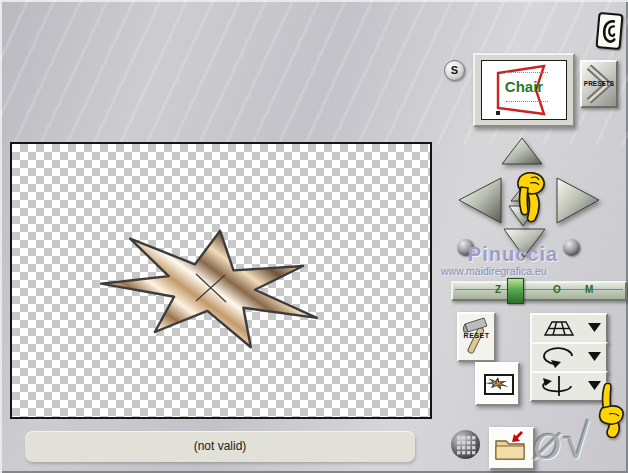 This screenshot has height=473, width=628. I want to click on ok-button: √, so click(576, 442).